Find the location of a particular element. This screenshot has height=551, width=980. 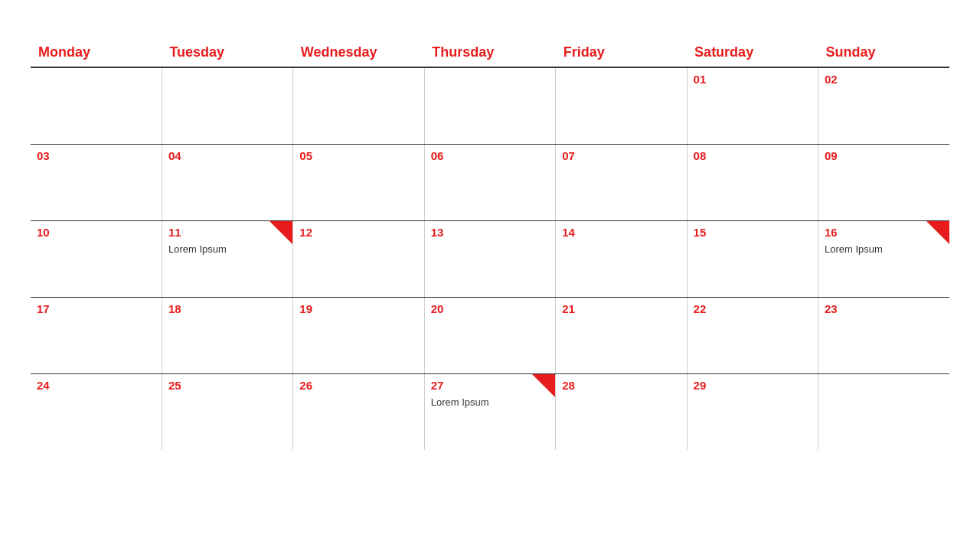

calendar-cell: 20 is located at coordinates (490, 335).